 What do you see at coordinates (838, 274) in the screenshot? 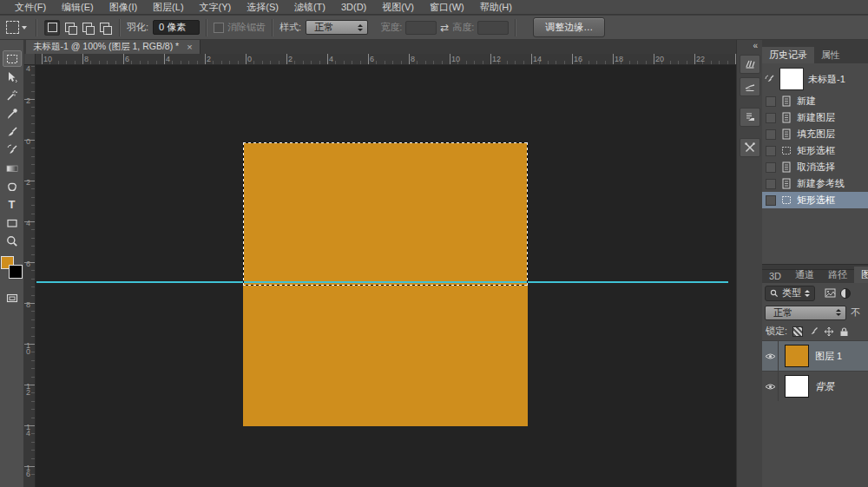
I see `tab-paths: 路径` at bounding box center [838, 274].